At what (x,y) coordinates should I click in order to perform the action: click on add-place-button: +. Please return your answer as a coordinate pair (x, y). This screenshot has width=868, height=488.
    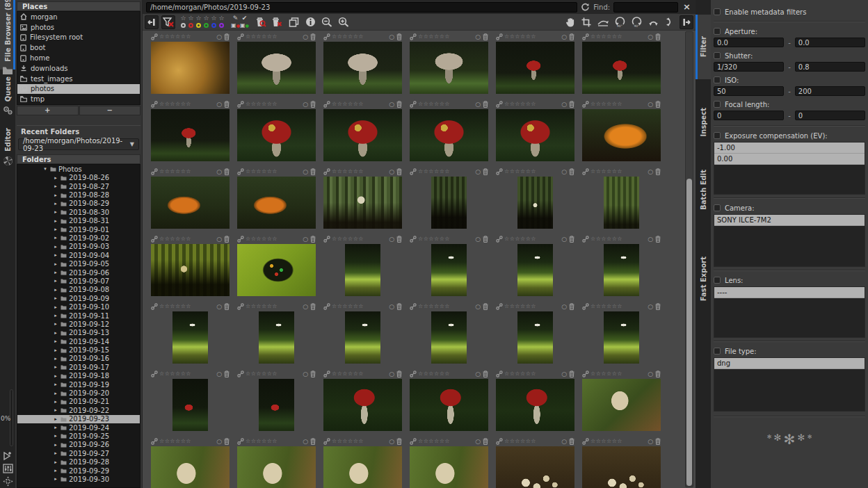
    Looking at the image, I should click on (47, 111).